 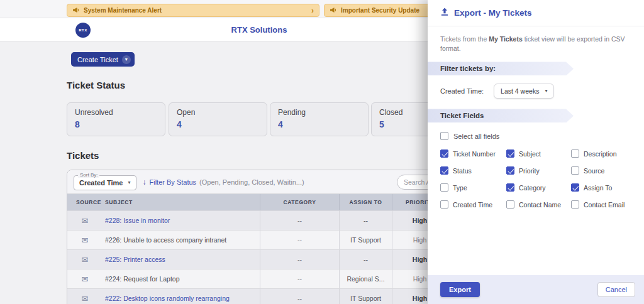 I want to click on alert-banner-maintenance: System Maintenance Alert ›, so click(x=193, y=10).